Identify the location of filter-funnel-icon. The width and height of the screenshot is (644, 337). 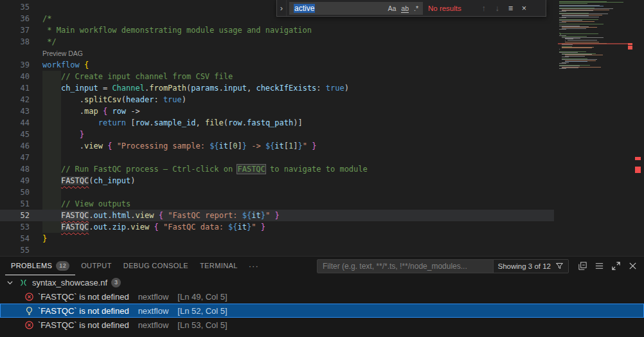
(559, 266).